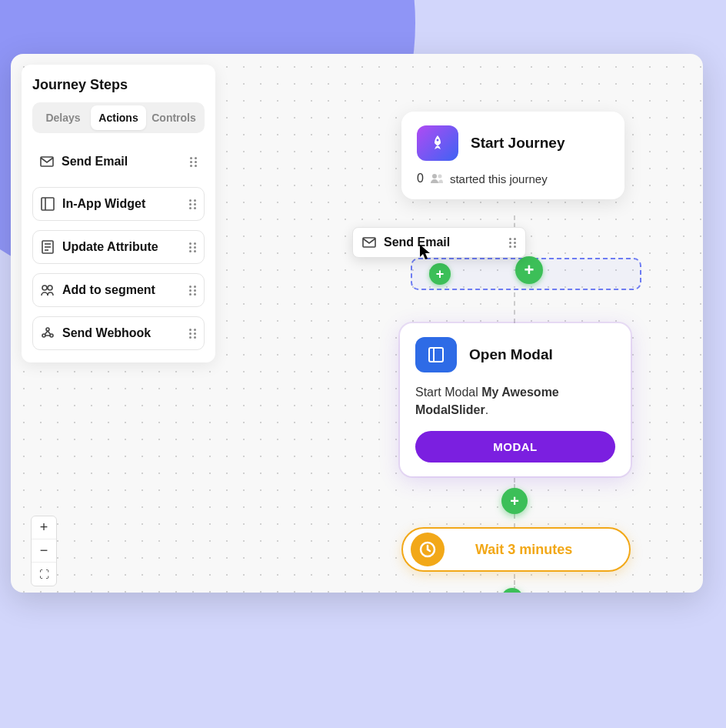 The width and height of the screenshot is (726, 728). I want to click on segment-icon, so click(48, 290).